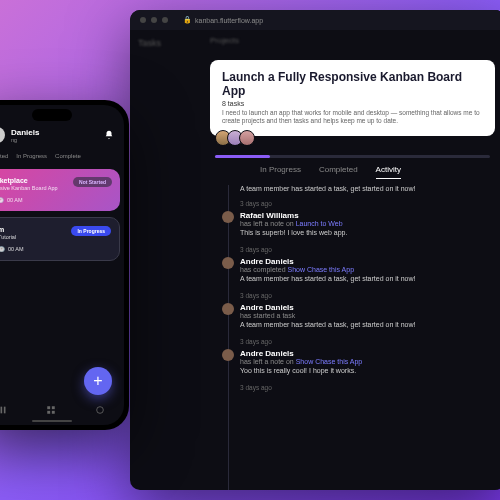 This screenshot has height=500, width=500. What do you see at coordinates (352, 84) in the screenshot?
I see `project-title: Launch a Fully Responsive Kanban Board A…` at bounding box center [352, 84].